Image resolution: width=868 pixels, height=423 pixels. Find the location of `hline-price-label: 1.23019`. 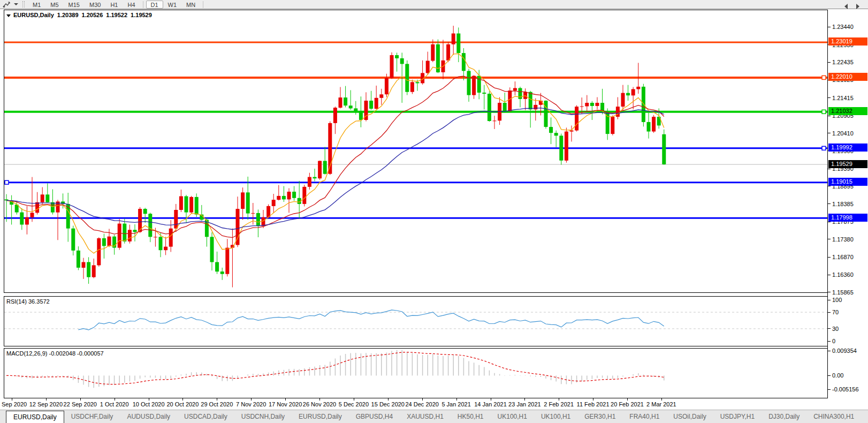

hline-price-label: 1.23019 is located at coordinates (848, 42).